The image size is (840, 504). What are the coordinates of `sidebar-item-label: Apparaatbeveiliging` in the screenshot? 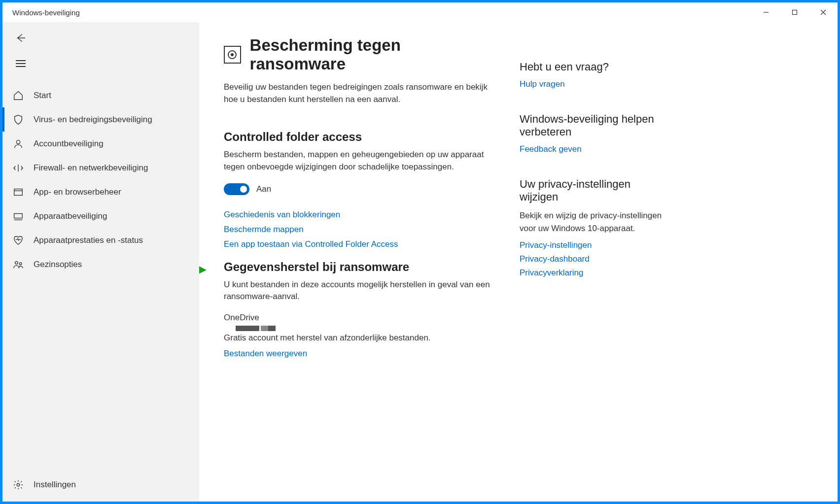 It's located at (70, 216).